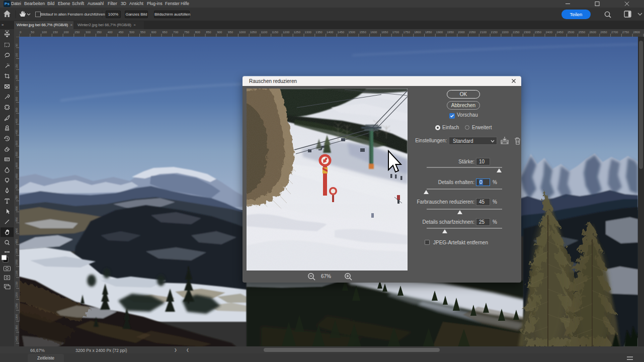 The image size is (644, 362). I want to click on svg-text: 2150, so click(495, 32).